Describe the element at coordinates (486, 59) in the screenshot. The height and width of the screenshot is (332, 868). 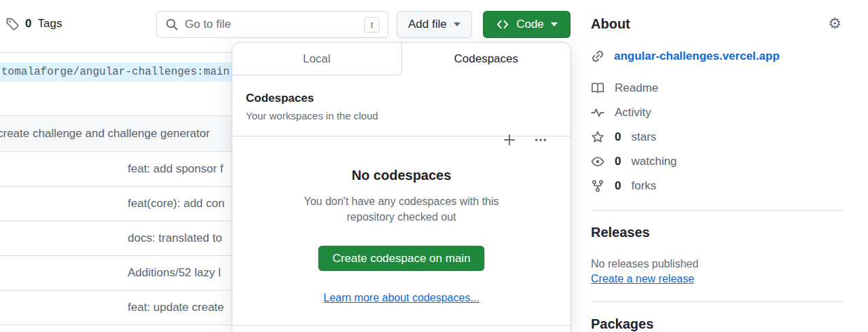
I see `tab-codespaces-label: Codespaces` at that location.